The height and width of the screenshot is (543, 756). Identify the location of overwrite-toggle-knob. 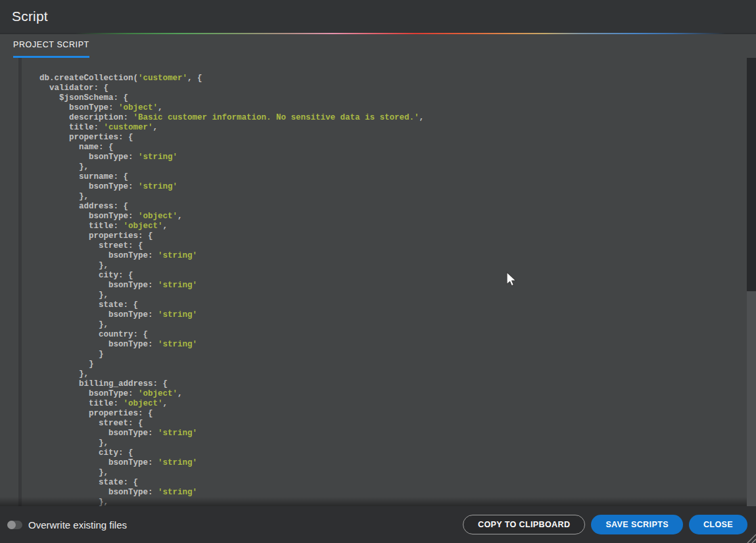
(12, 525).